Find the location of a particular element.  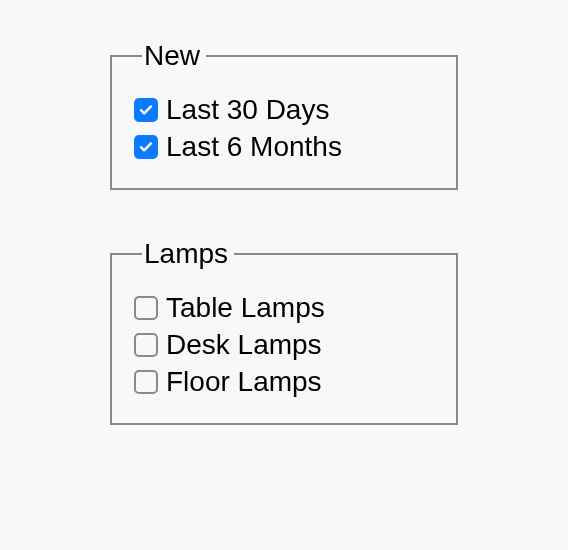

checkbox-last-30-days is located at coordinates (146, 110).